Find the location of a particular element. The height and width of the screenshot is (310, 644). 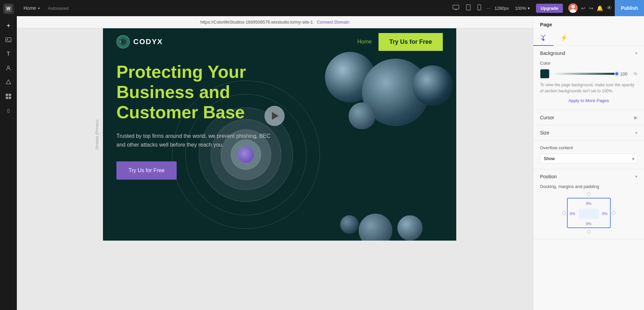

redo-icon: ↪ is located at coordinates (591, 8).